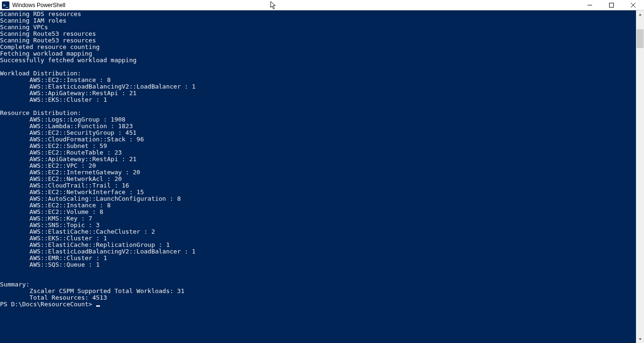  What do you see at coordinates (633, 5) in the screenshot?
I see `close-button` at bounding box center [633, 5].